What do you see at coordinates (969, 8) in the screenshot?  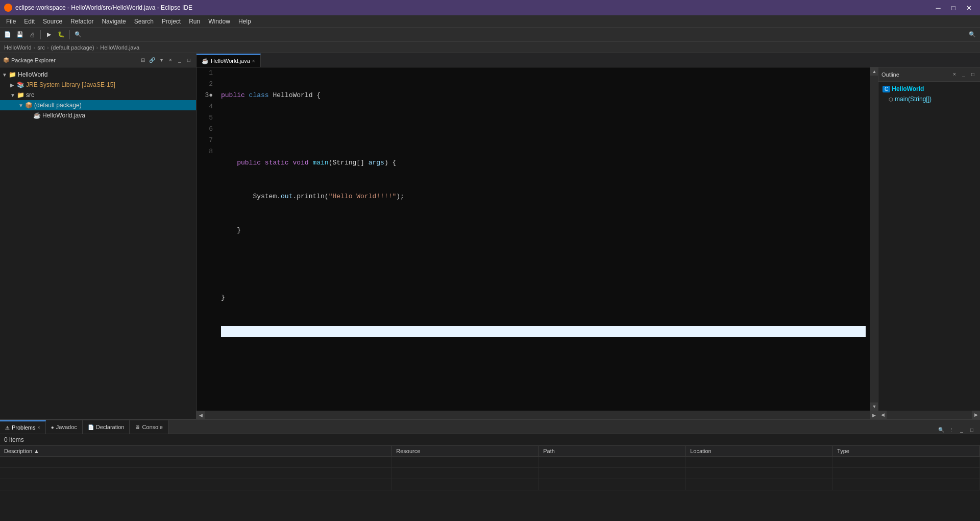 I see `close-button: ✕` at bounding box center [969, 8].